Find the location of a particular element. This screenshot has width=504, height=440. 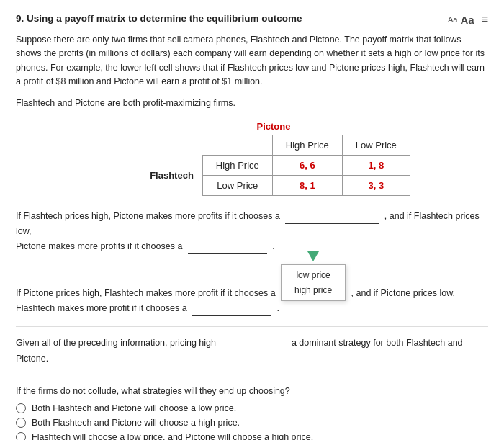

fill3-text1: Given all of the preceding information, … is located at coordinates (116, 343).